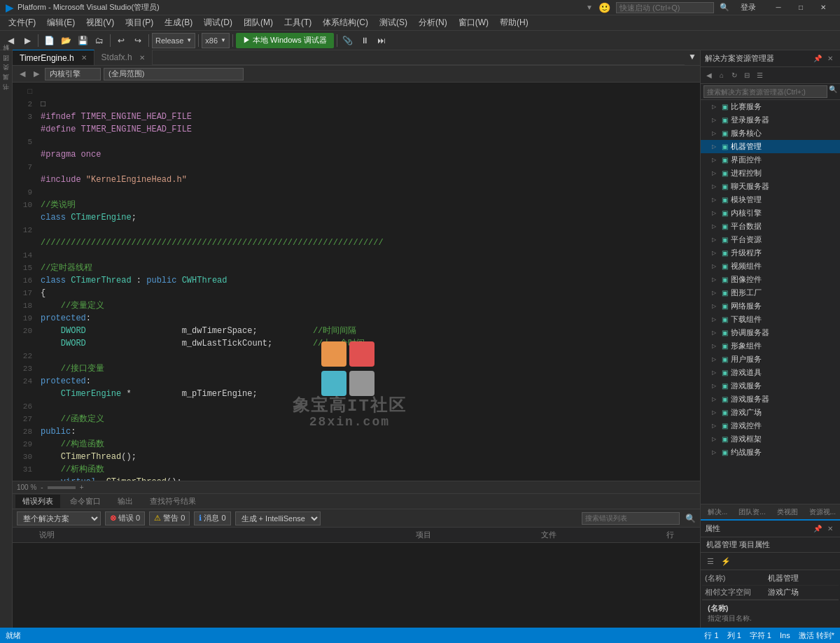 This screenshot has width=840, height=643. Describe the element at coordinates (770, 399) in the screenshot. I see `tree-item-22: ▷▣游戏服务器` at that location.